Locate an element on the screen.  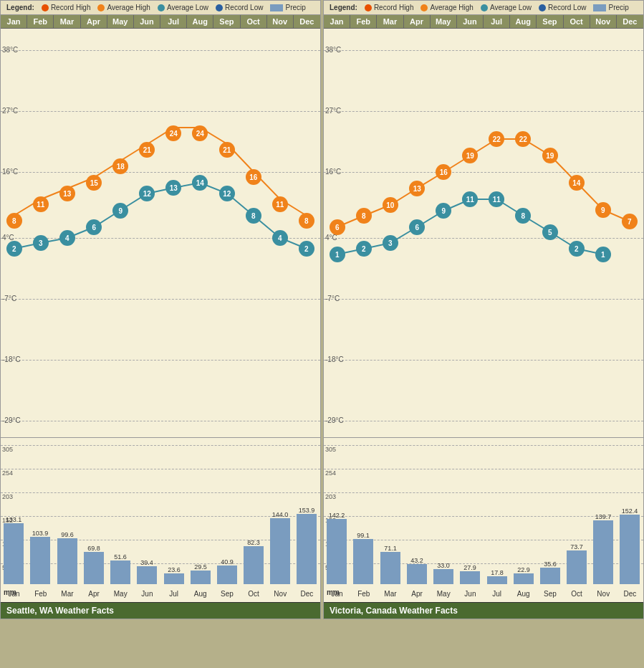
v-bar-aug is located at coordinates (524, 579).